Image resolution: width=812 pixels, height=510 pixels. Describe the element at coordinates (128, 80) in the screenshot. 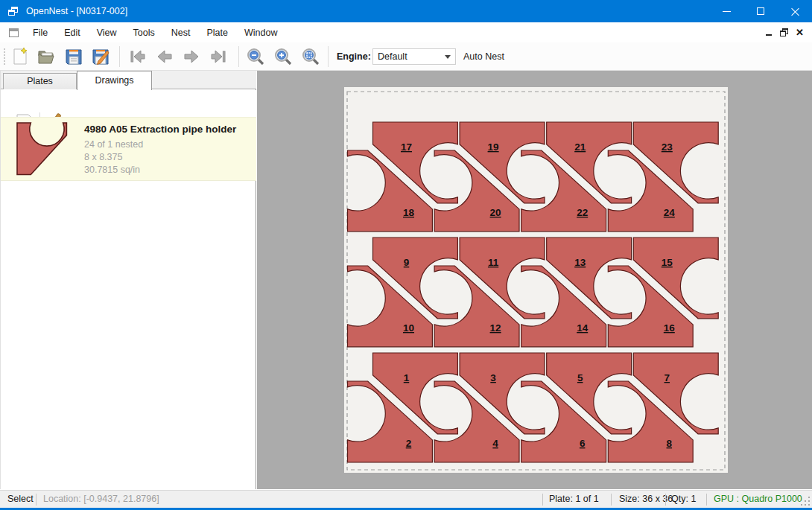

I see `sidebar-tabstrip: Plates Drawings` at that location.